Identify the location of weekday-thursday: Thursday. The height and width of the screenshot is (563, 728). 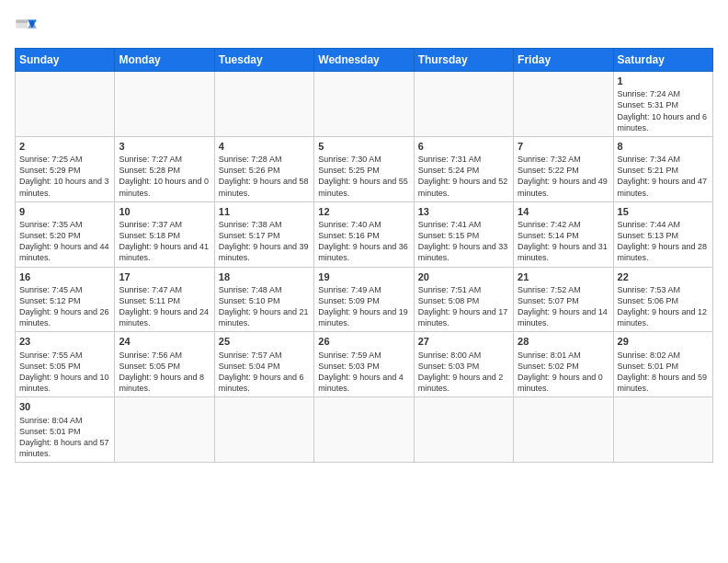
(463, 61).